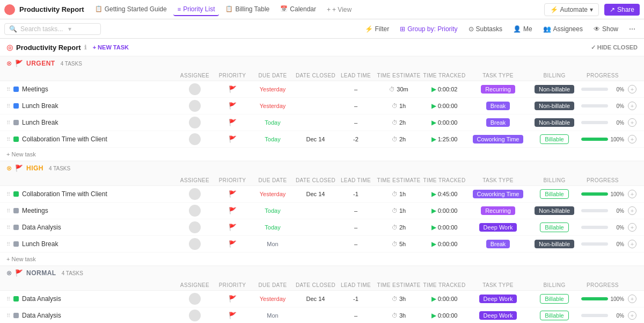 The height and width of the screenshot is (323, 644). Describe the element at coordinates (554, 89) in the screenshot. I see `billing-pill: Non-billable` at that location.